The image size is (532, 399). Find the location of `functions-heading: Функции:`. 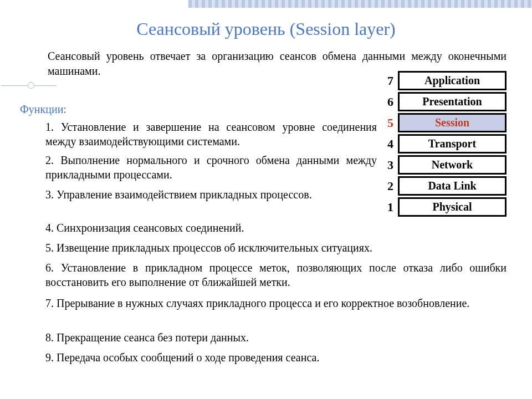

functions-heading: Функции: is located at coordinates (43, 110).